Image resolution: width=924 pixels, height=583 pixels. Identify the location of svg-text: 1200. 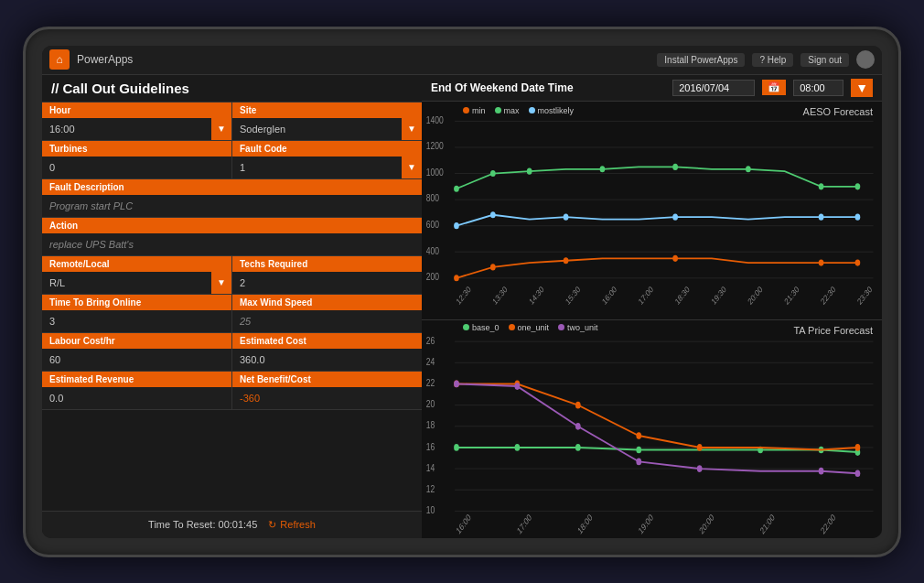
(435, 146).